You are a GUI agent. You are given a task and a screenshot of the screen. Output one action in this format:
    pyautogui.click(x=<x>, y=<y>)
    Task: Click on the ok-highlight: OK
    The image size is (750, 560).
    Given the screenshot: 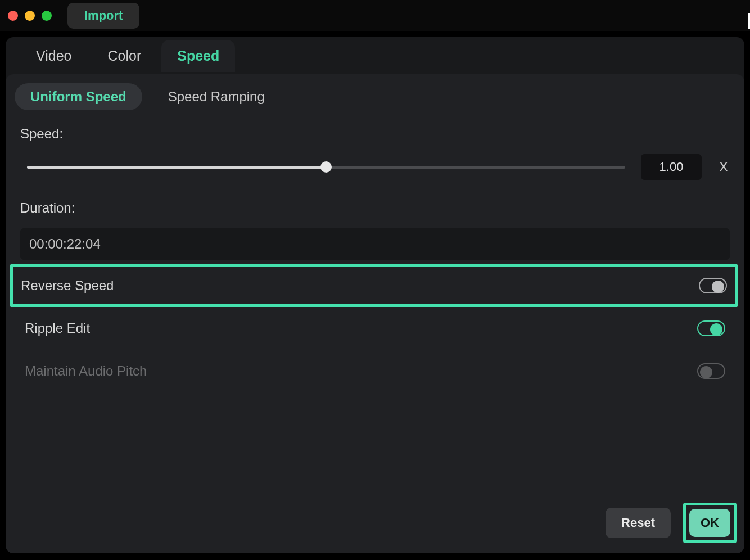 What is the action you would take?
    pyautogui.click(x=710, y=523)
    